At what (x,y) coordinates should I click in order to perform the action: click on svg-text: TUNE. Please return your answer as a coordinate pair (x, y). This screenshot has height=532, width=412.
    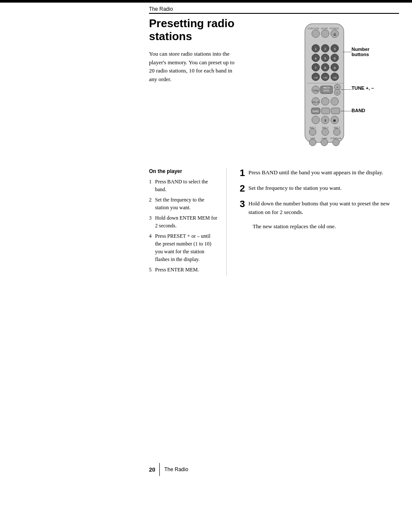
    Looking at the image, I should click on (316, 91).